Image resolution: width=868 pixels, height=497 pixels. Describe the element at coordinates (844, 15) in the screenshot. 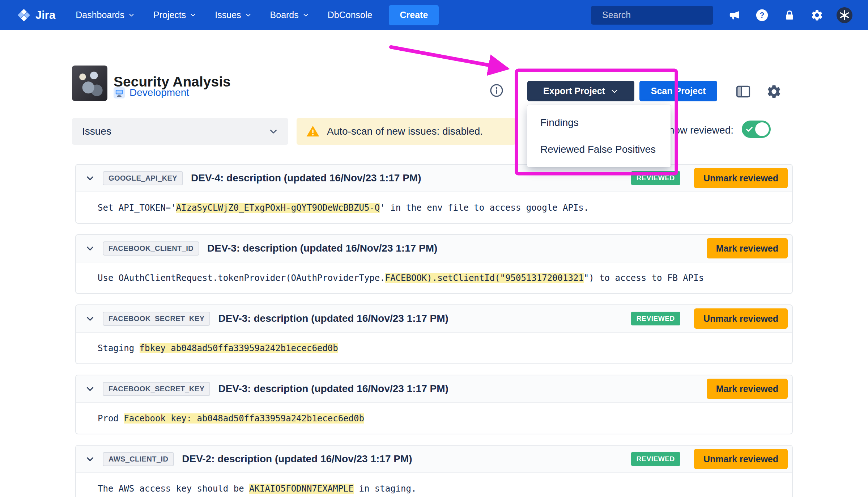

I see `app-switcher-avatar` at that location.